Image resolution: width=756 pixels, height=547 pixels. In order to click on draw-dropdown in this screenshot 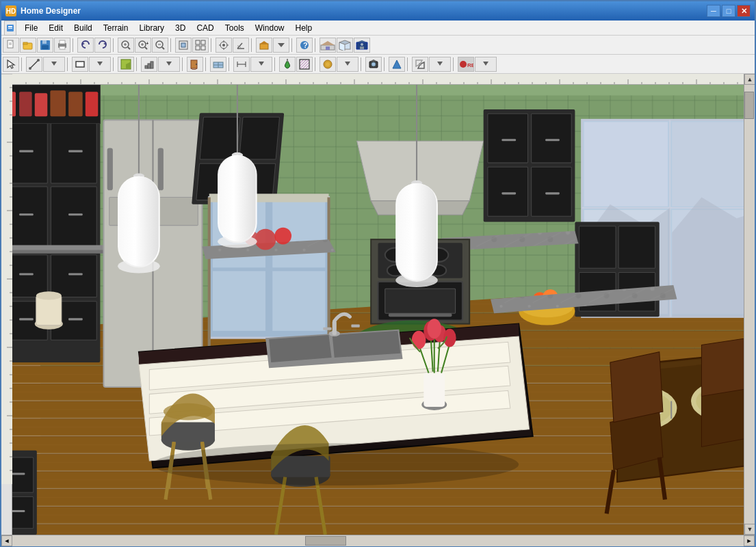, I will do `click(54, 64)`.